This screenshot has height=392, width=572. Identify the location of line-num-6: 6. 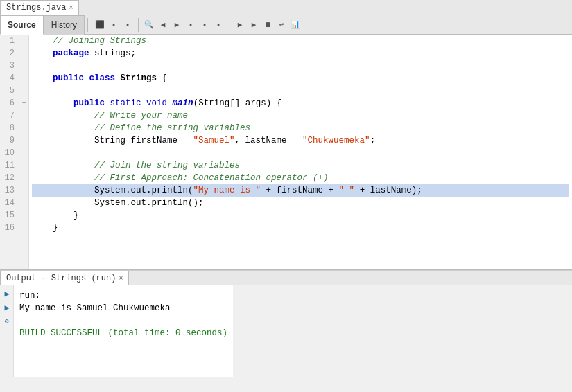
(10, 103).